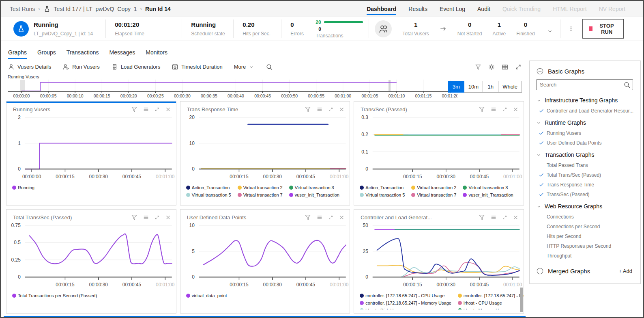  I want to click on legend-scrollbar-thumb, so click(522, 300).